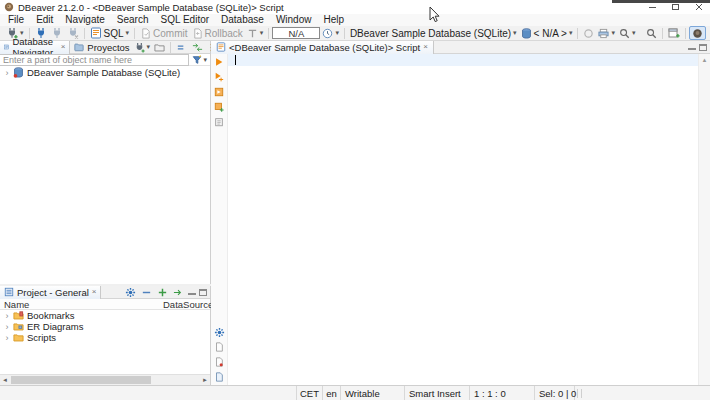 The image size is (710, 400). Describe the element at coordinates (334, 20) in the screenshot. I see `menu-help: Help` at that location.